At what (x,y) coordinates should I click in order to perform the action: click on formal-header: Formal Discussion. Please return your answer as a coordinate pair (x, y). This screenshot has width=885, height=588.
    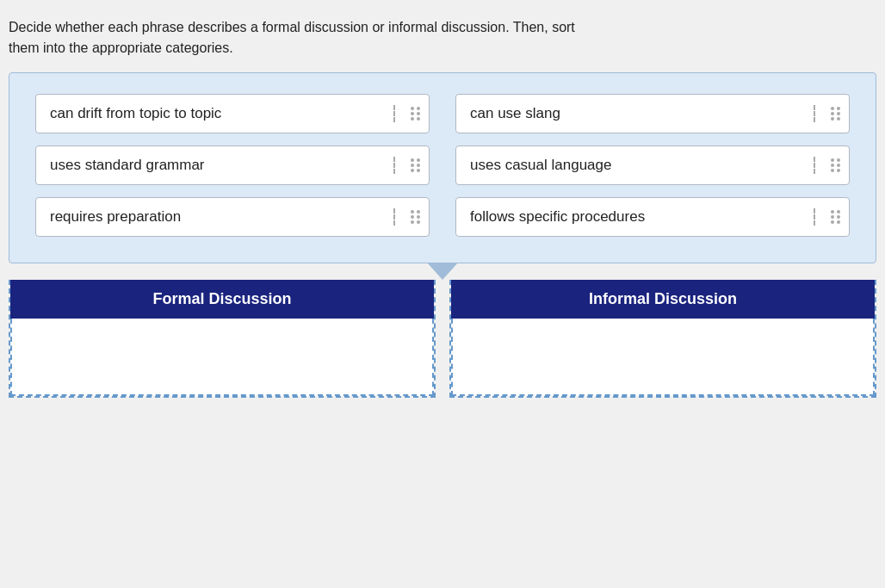
    Looking at the image, I should click on (222, 300).